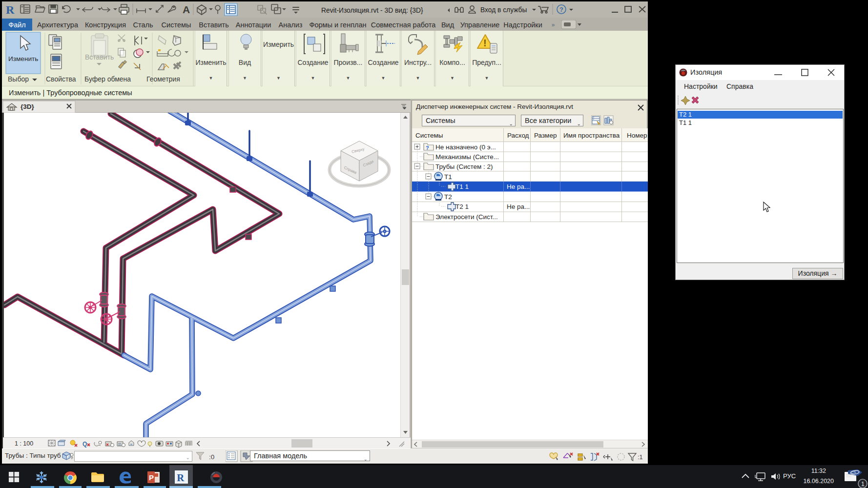  Describe the element at coordinates (61, 79) in the screenshot. I see `svg-text: Свойства` at that location.